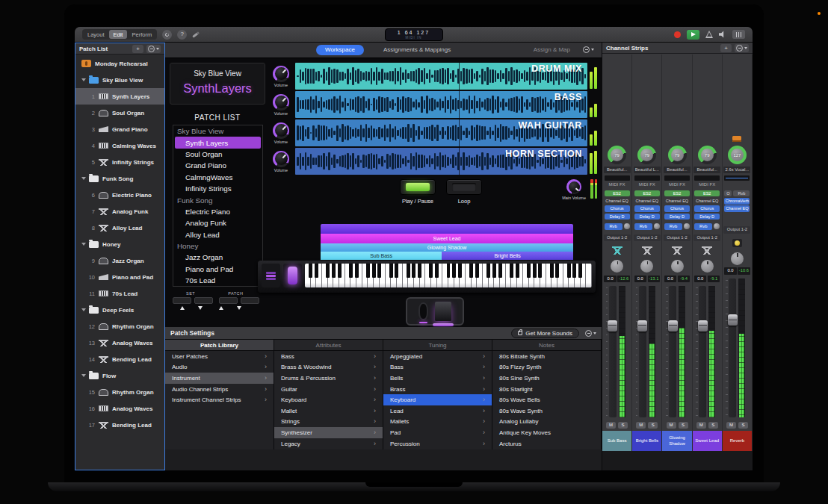 The width and height of the screenshot is (828, 504). What do you see at coordinates (709, 34) in the screenshot?
I see `metronome-icon` at bounding box center [709, 34].